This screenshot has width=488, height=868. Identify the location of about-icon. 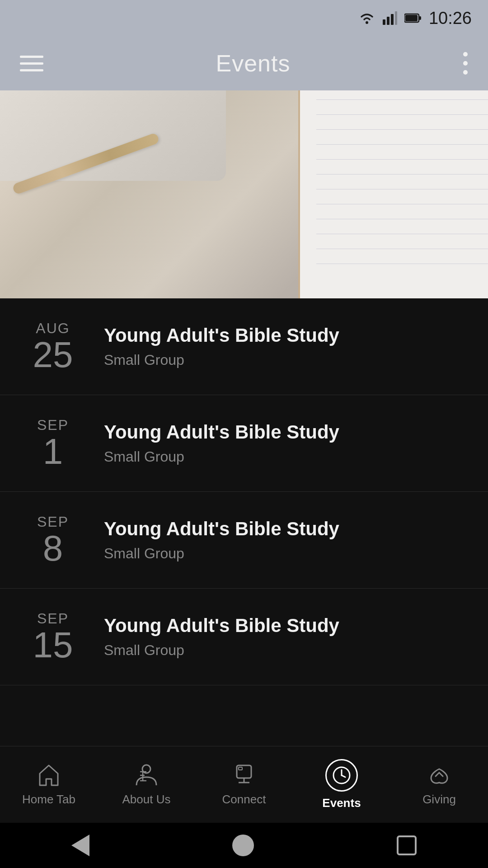
(146, 775).